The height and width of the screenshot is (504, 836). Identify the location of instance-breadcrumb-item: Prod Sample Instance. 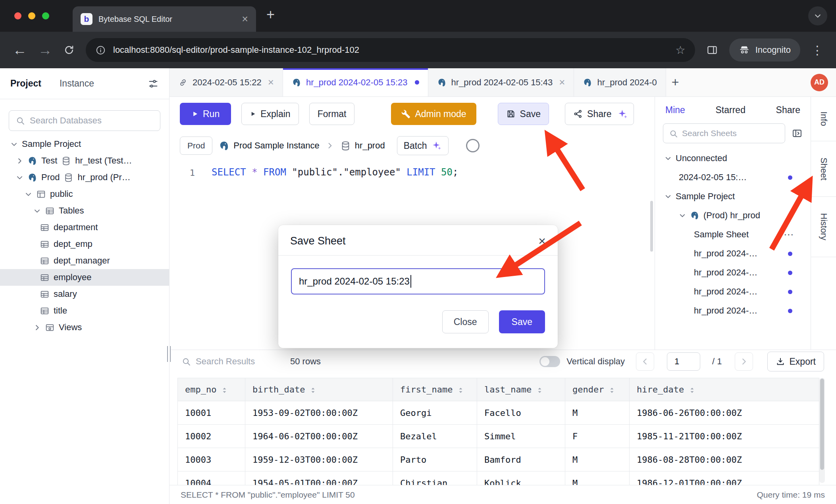
(269, 146).